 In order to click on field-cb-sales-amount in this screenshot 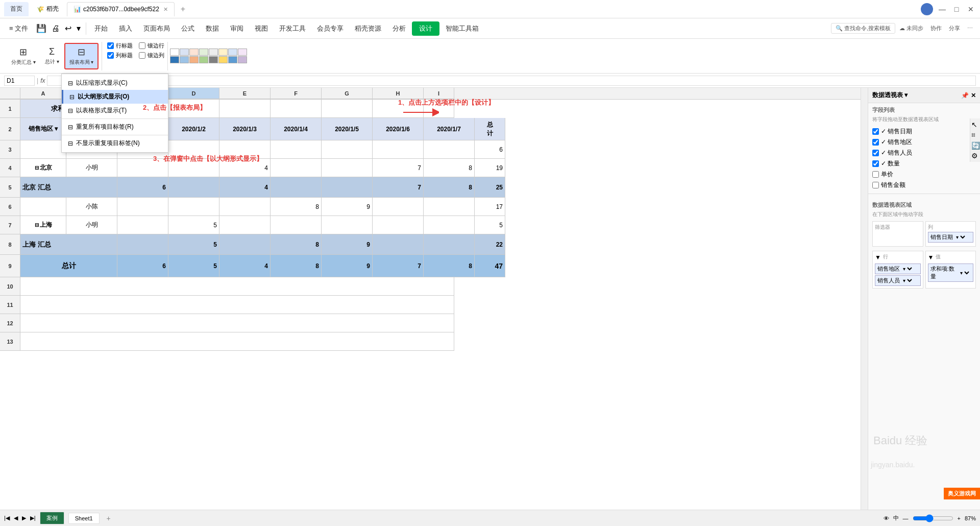, I will do `click(876, 185)`.